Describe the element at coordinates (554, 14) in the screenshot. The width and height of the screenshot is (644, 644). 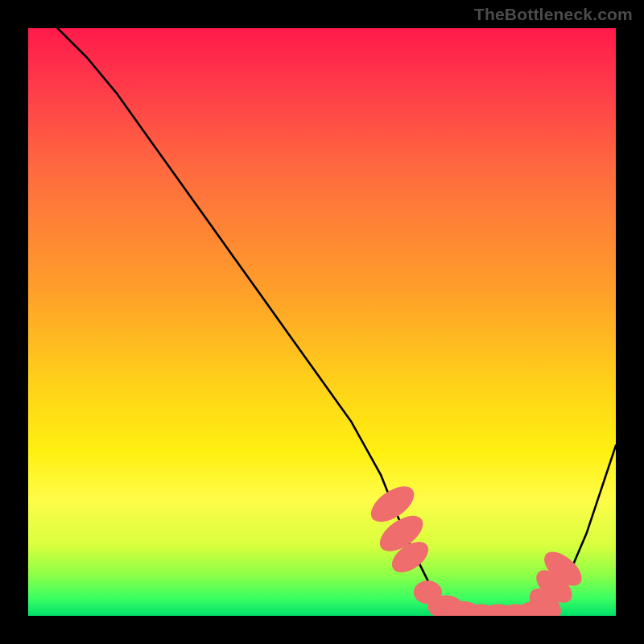
I see `watermark-text: TheBottleneck.com` at that location.